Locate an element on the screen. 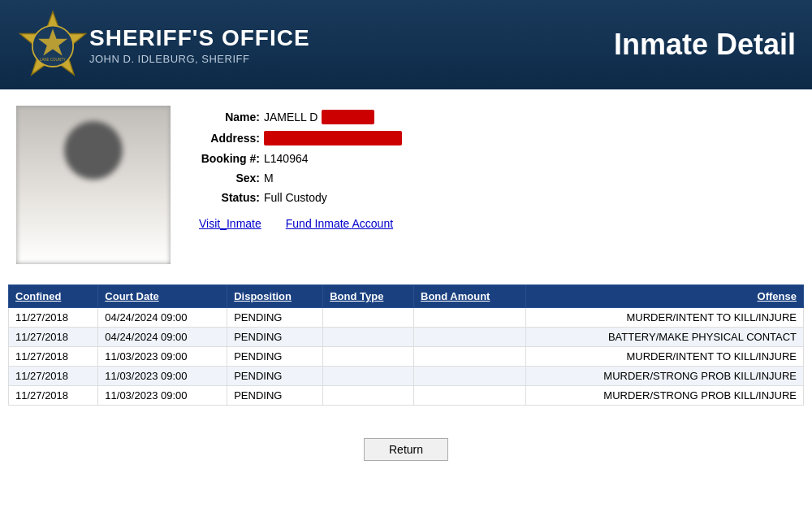 The width and height of the screenshot is (812, 508). table-header: Confined Court Date Disposition Bond Typ… is located at coordinates (406, 297).